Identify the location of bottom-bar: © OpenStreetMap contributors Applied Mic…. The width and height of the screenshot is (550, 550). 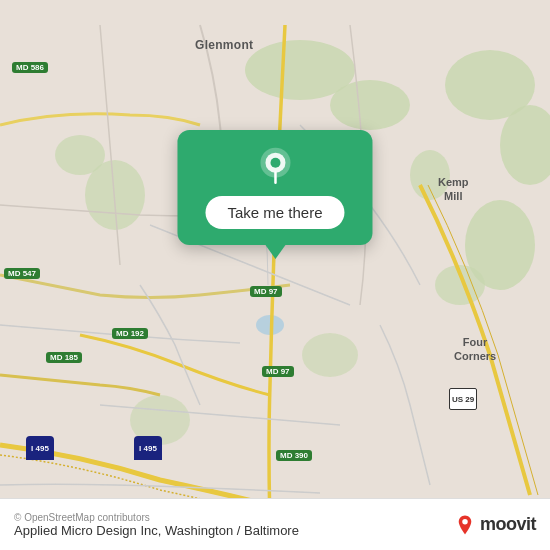
(275, 524).